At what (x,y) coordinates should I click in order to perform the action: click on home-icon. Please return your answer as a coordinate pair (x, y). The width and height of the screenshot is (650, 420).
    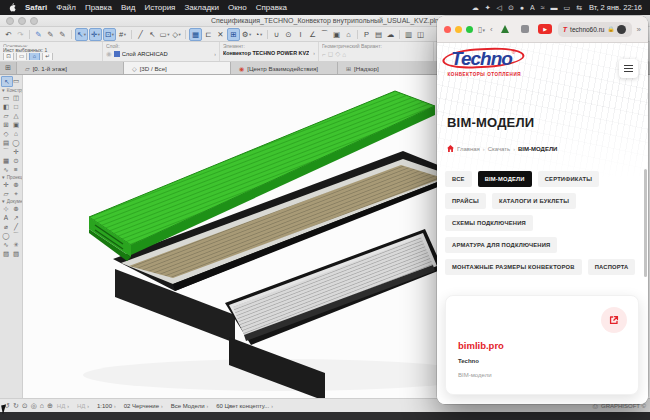
    Looking at the image, I should click on (450, 148).